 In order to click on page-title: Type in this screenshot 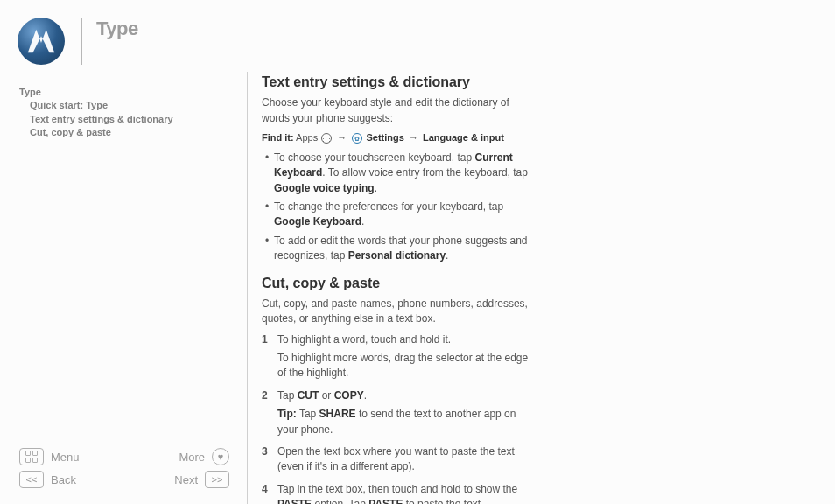, I will do `click(117, 29)`.